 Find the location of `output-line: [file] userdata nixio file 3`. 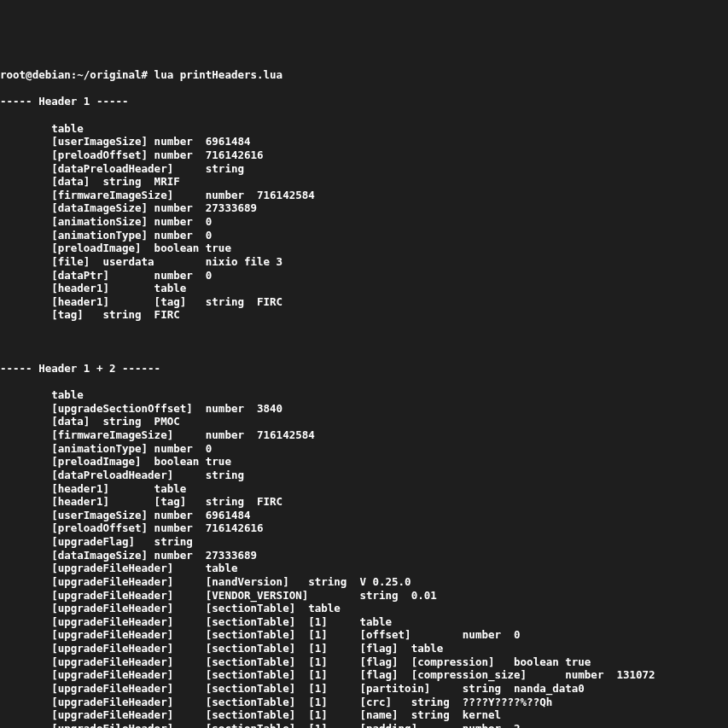

output-line: [file] userdata nixio file 3 is located at coordinates (364, 262).